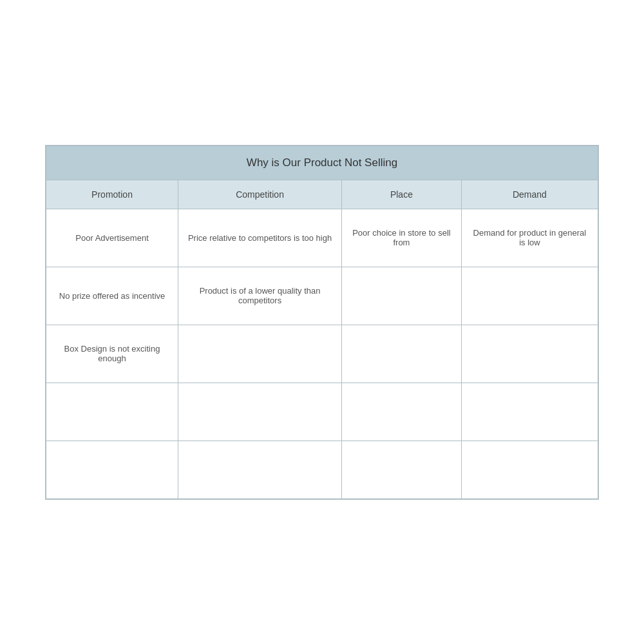 This screenshot has height=644, width=644. What do you see at coordinates (529, 296) in the screenshot?
I see `cell-r2-c4` at bounding box center [529, 296].